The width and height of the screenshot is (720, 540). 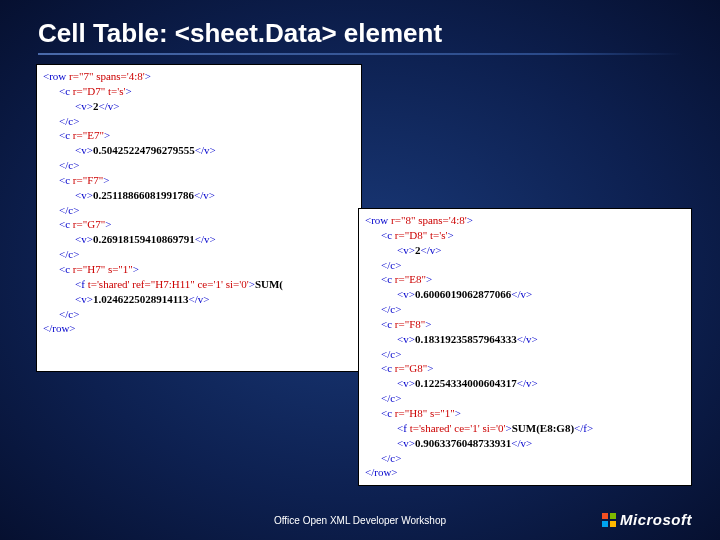 I want to click on slide-title: Cell Table: <sheet.Data> element, so click(x=360, y=26).